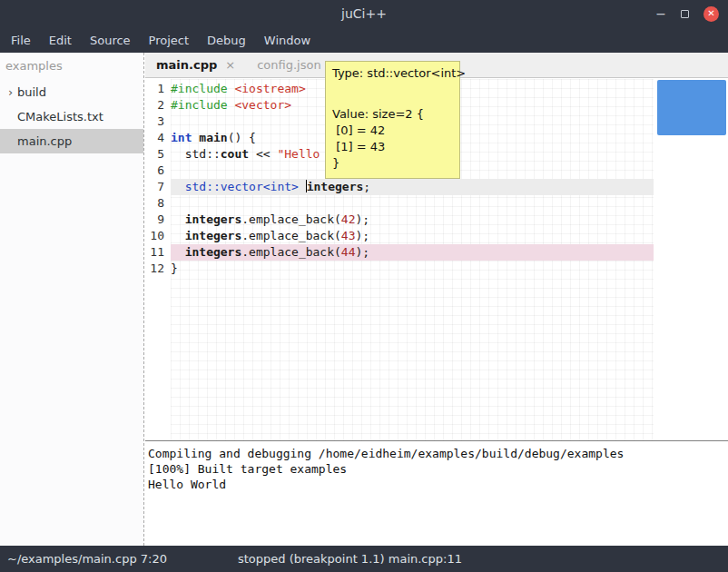  What do you see at coordinates (196, 65) in the screenshot?
I see `tab-main-cpp: main.cpp×` at bounding box center [196, 65].